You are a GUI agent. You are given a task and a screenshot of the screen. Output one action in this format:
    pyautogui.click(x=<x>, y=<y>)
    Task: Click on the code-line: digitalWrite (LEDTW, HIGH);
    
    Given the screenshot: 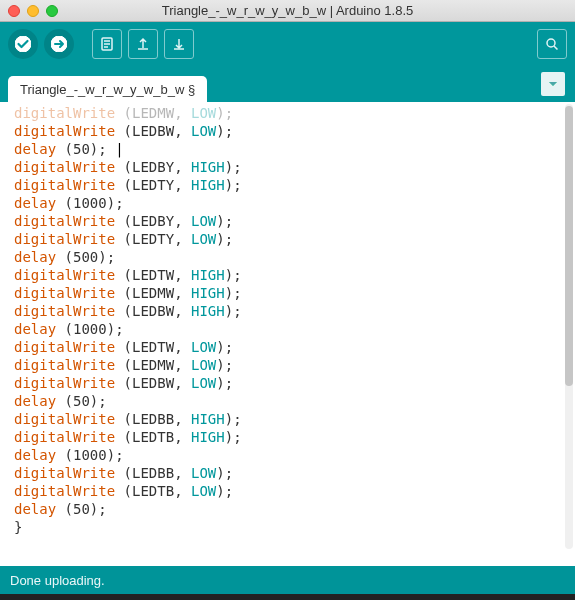 What is the action you would take?
    pyautogui.click(x=294, y=275)
    